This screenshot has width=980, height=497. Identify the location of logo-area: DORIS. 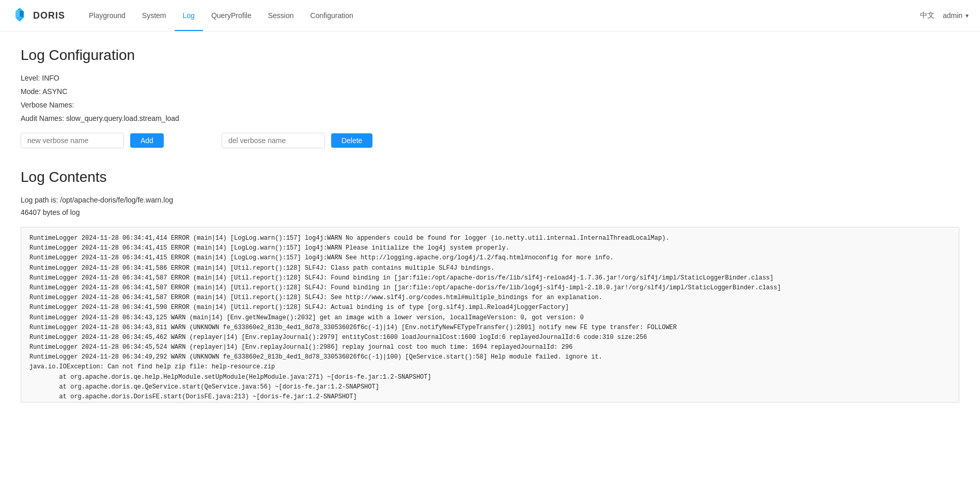
(38, 15).